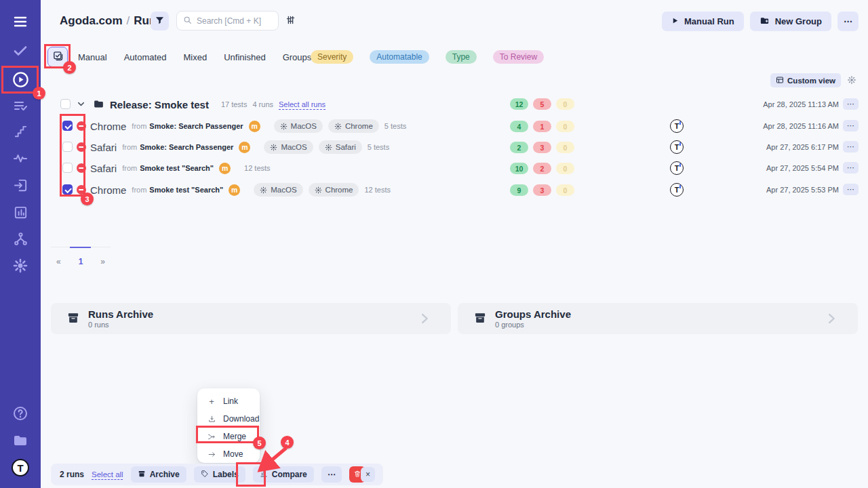  Describe the element at coordinates (332, 57) in the screenshot. I see `filter-severity: Severity` at that location.